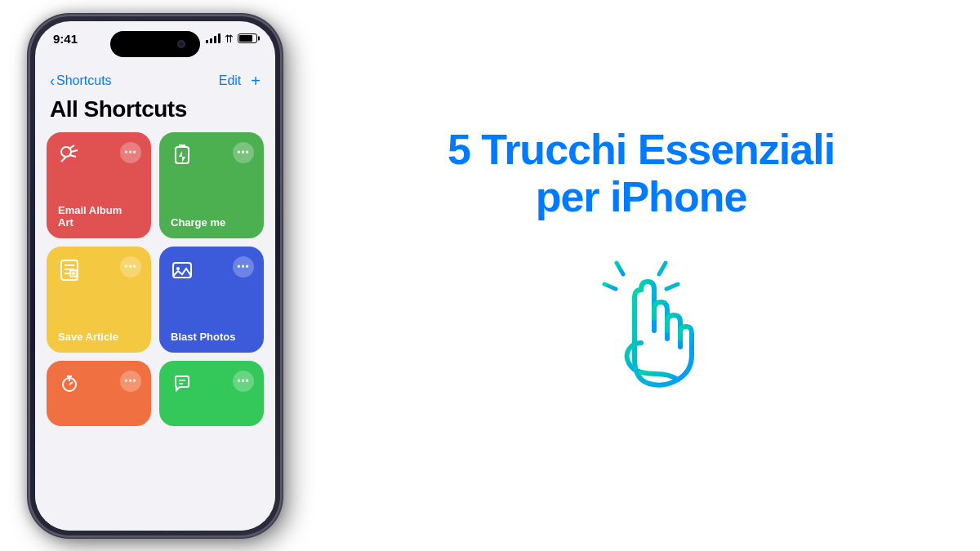  What do you see at coordinates (131, 153) in the screenshot?
I see `more-button-email: •••` at bounding box center [131, 153].